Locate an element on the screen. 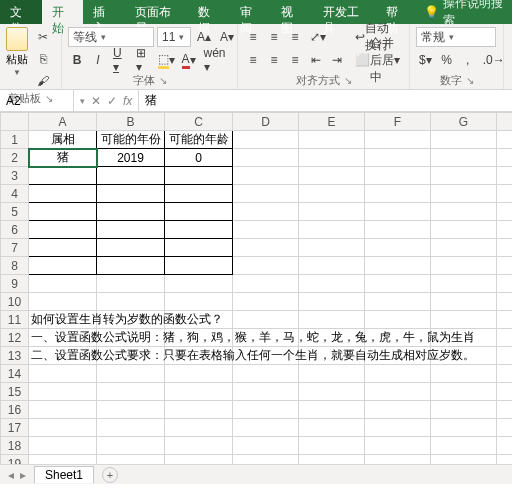  align-center-button: ≡ is located at coordinates (274, 60).